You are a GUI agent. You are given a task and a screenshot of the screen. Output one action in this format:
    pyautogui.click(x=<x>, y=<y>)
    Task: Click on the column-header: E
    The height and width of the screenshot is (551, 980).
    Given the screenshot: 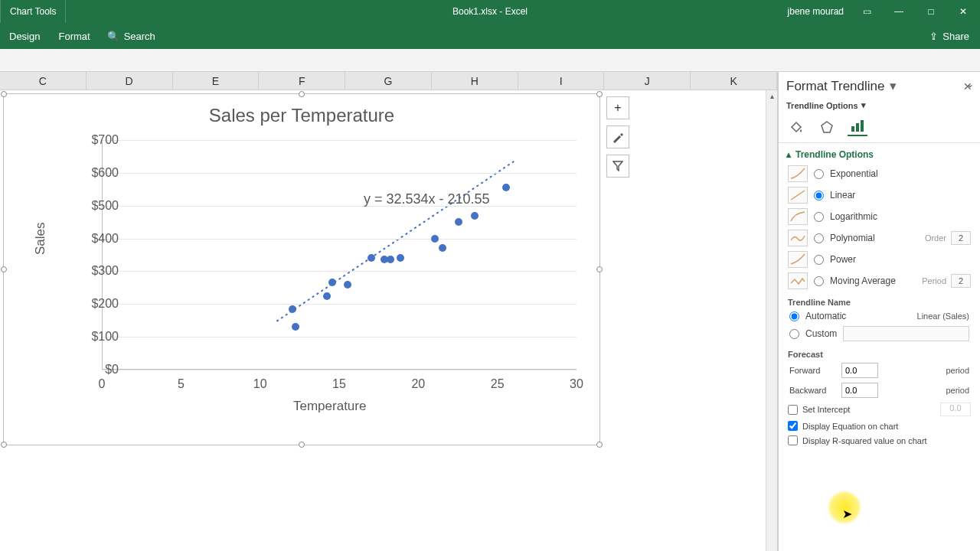 What is the action you would take?
    pyautogui.click(x=216, y=81)
    